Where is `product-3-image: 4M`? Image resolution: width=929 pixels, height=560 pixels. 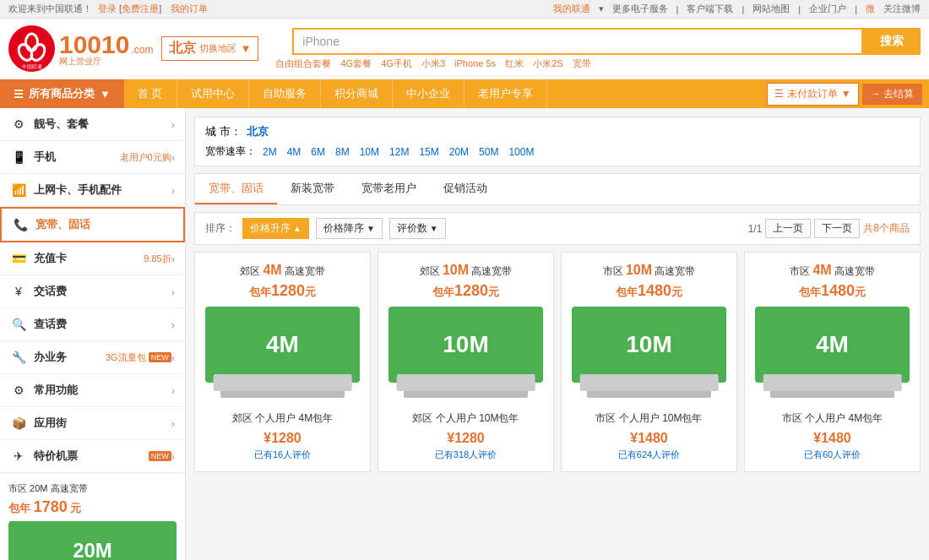
product-3-image: 4M is located at coordinates (833, 345).